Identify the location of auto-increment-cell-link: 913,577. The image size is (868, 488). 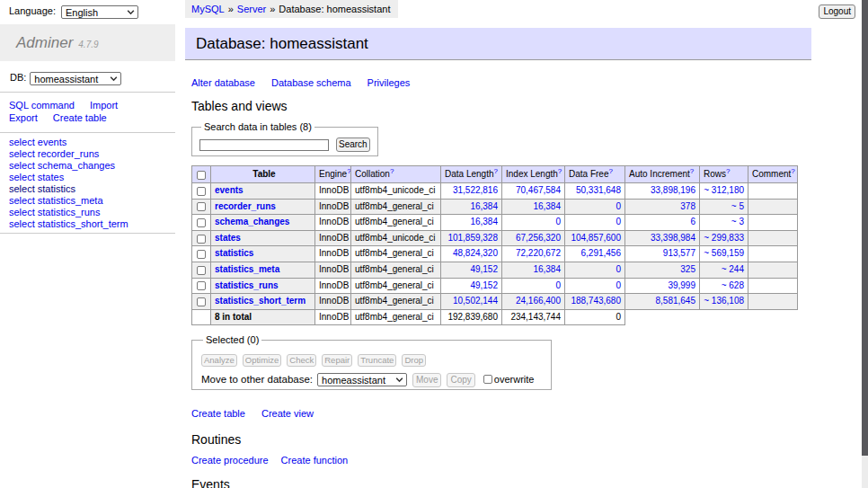
(679, 253).